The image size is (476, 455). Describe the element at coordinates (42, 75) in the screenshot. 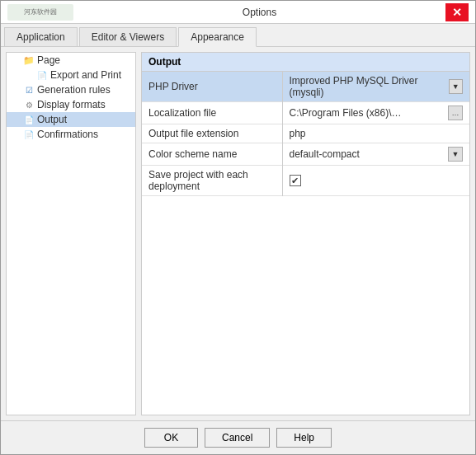

I see `page-icon: 📄` at that location.